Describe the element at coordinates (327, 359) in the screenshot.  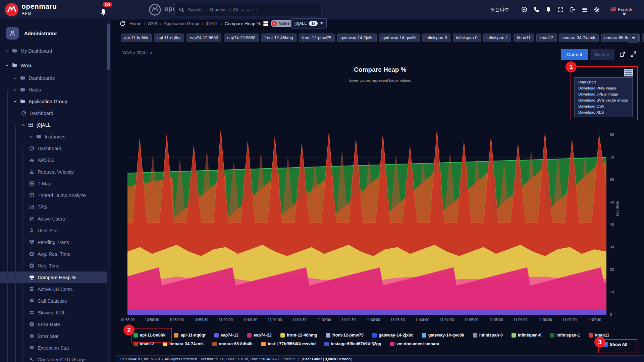
I see `footer-links: [User Guide] [Quick Service]` at that location.